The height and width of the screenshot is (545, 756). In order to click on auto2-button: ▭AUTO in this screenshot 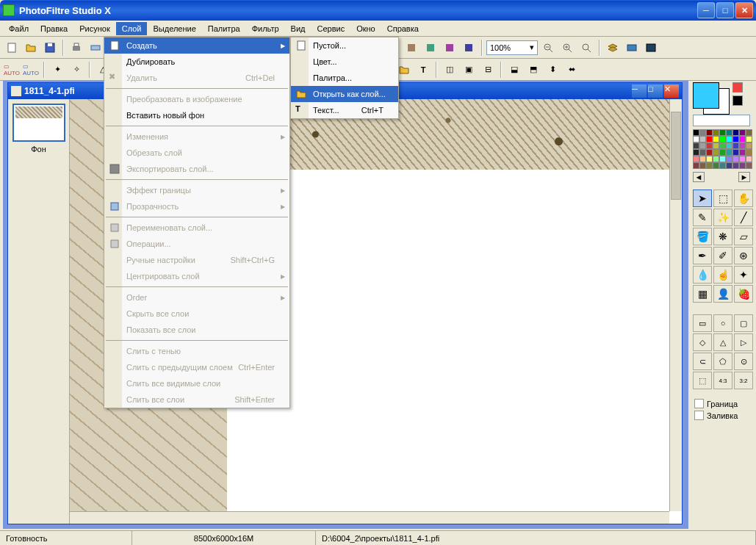, I will do `click(31, 70)`.